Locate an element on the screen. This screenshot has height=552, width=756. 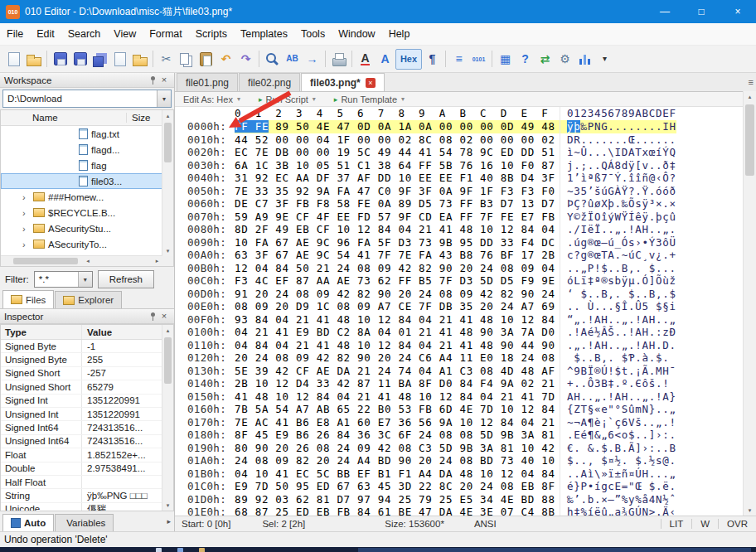
refresh-button: Refresh is located at coordinates (126, 279).